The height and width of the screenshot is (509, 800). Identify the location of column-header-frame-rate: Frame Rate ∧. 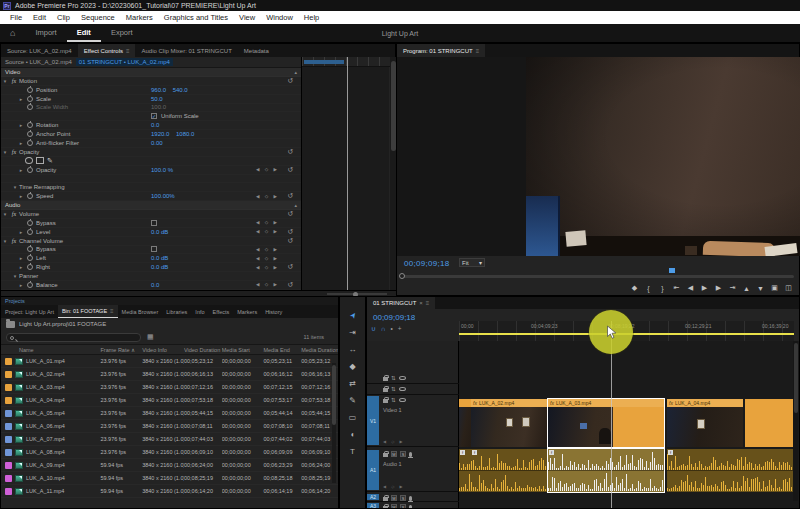
(121, 350).